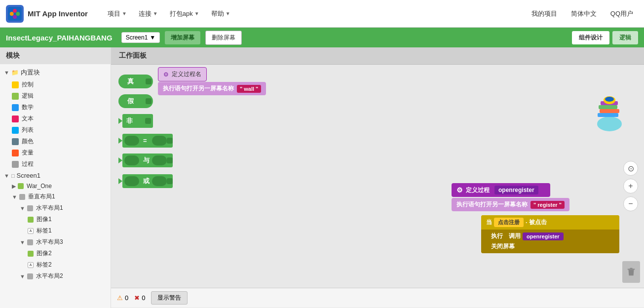 The width and height of the screenshot is (644, 308). I want to click on tree-label2: A 标签2, so click(67, 265).